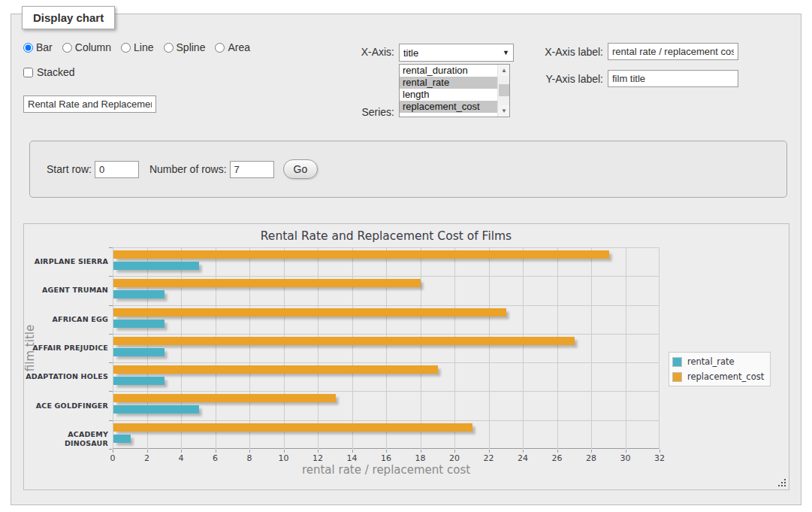  What do you see at coordinates (711, 362) in the screenshot?
I see `legend-label: rental_rate` at bounding box center [711, 362].